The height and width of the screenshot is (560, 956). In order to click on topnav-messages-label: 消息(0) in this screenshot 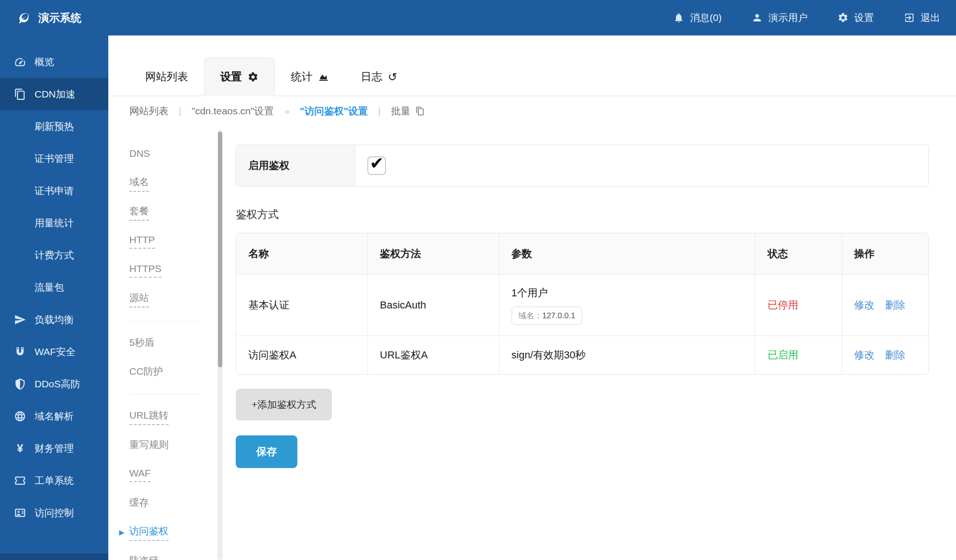, I will do `click(706, 18)`.